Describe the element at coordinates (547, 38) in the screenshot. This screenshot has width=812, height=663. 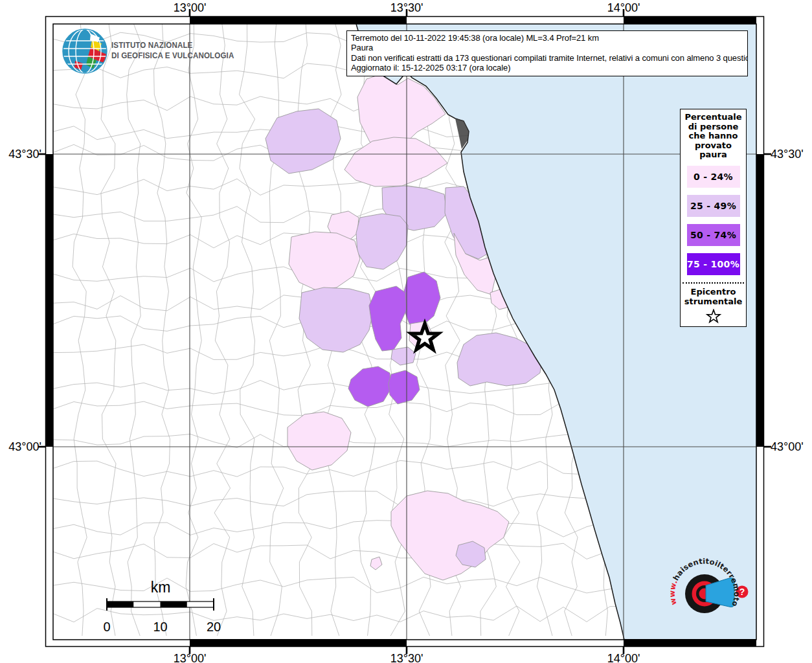
I see `event-headline: Terremoto del 10-11-2022 19:45:38 (ora l…` at that location.